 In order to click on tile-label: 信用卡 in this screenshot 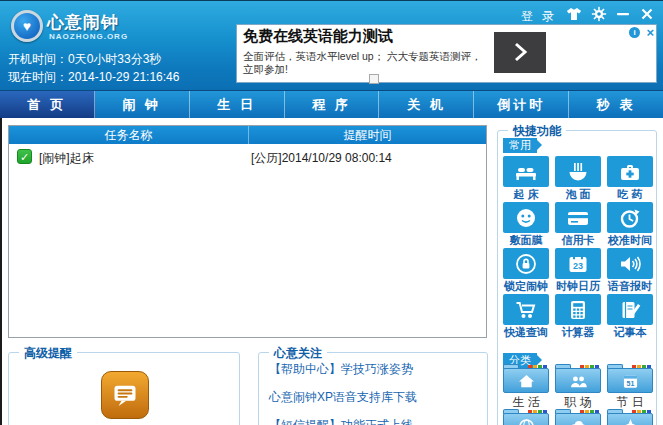, I will do `click(578, 240)`.